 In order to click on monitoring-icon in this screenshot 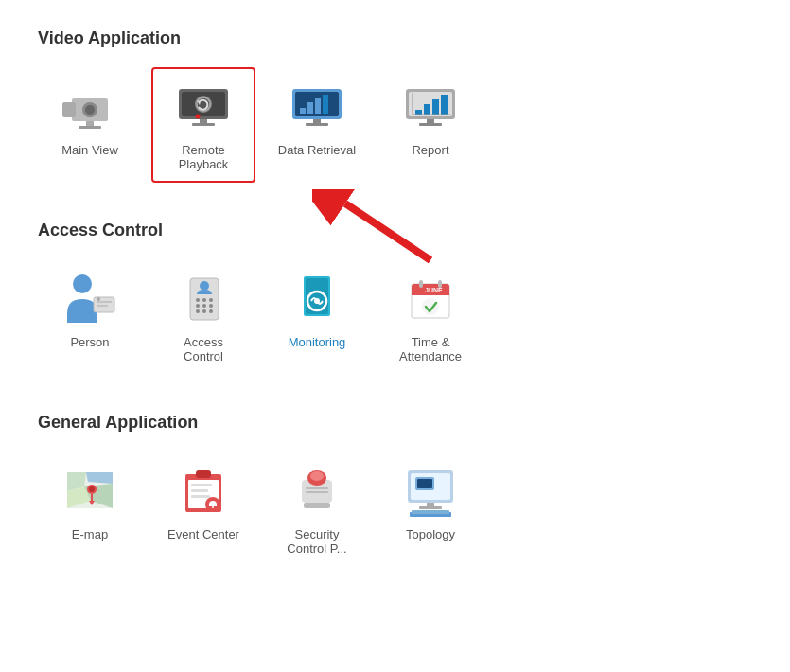, I will do `click(317, 299)`.